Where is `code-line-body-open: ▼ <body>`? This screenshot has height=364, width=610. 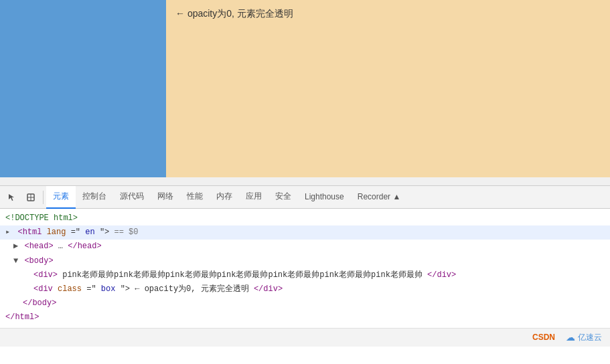
code-line-body-open: ▼ <body> is located at coordinates (305, 261).